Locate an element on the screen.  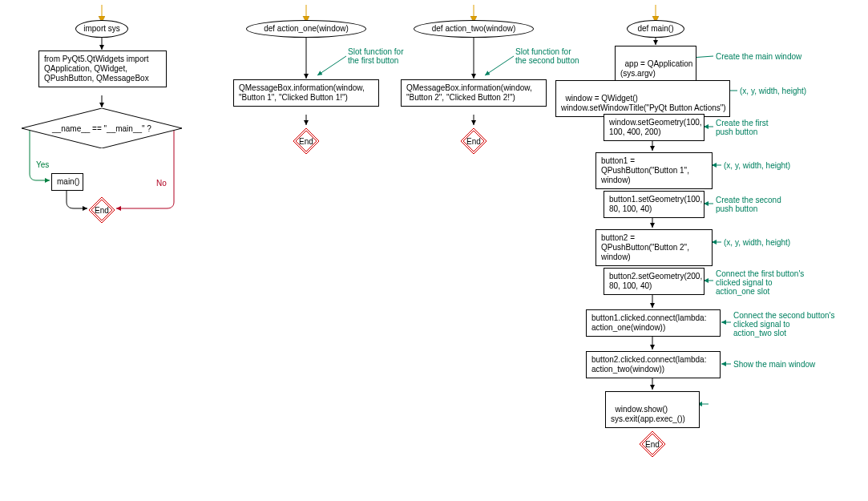
end-node-col4: End is located at coordinates (652, 444).